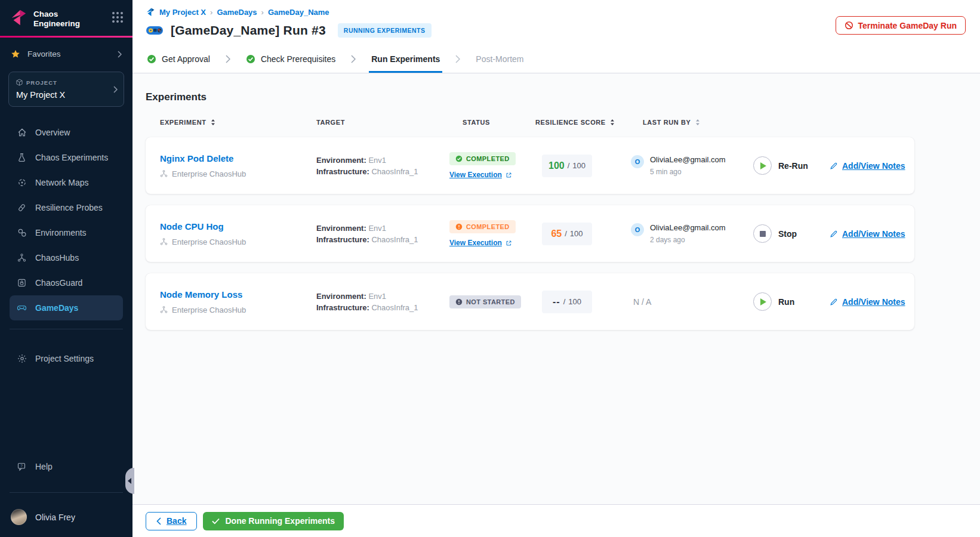 The height and width of the screenshot is (537, 980). Describe the element at coordinates (66, 50) in the screenshot. I see `sidebar-item-favorites: Favorites` at that location.